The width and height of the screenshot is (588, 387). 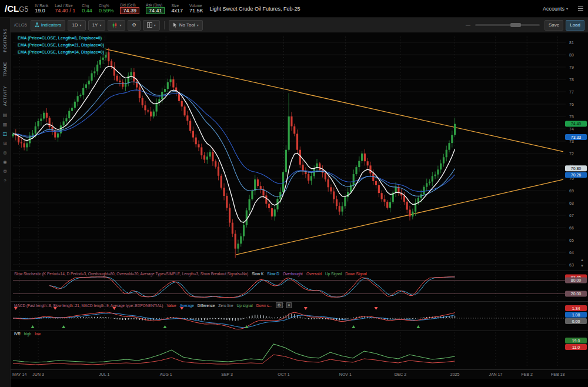 I want to click on symbol-suffix: G5, so click(x=24, y=9).